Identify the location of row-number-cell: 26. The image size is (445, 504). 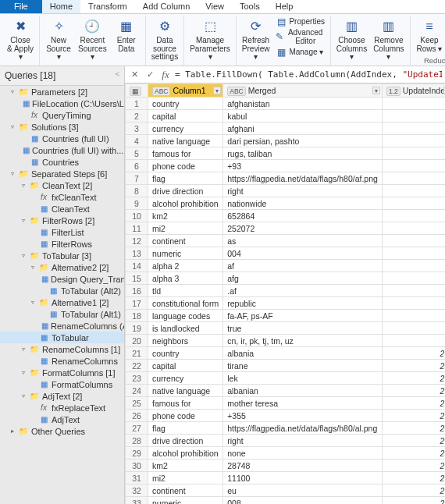
(137, 416).